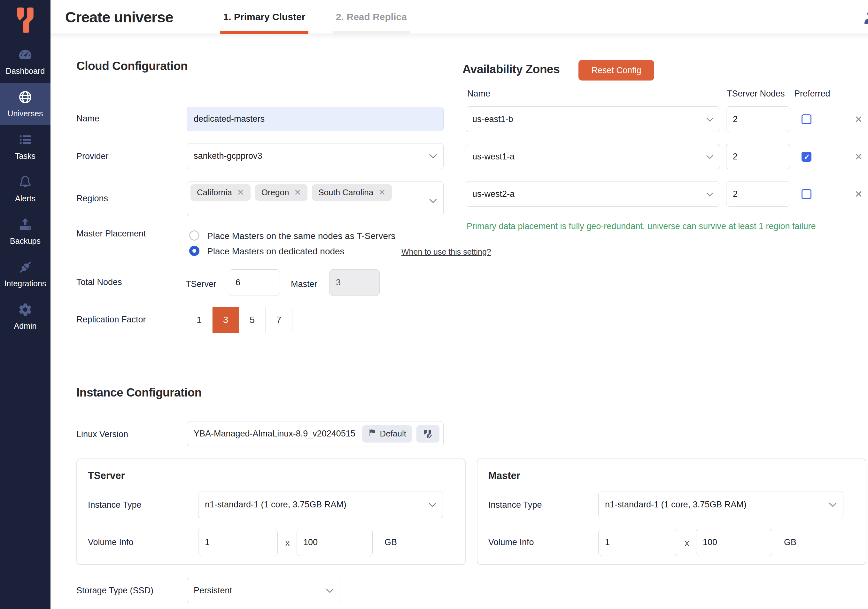  Describe the element at coordinates (194, 251) in the screenshot. I see `radio-masters-dedicated-nodes` at that location.